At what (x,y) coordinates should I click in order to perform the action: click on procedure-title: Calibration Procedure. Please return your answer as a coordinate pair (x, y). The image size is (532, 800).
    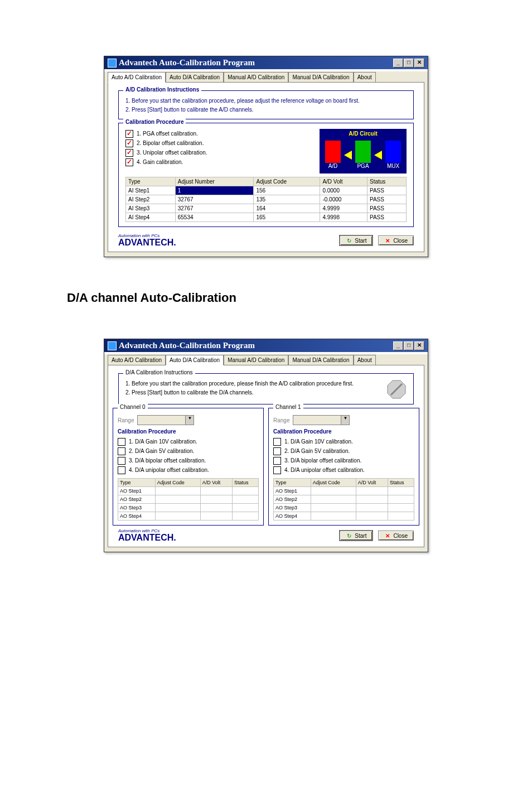
    Looking at the image, I should click on (188, 432).